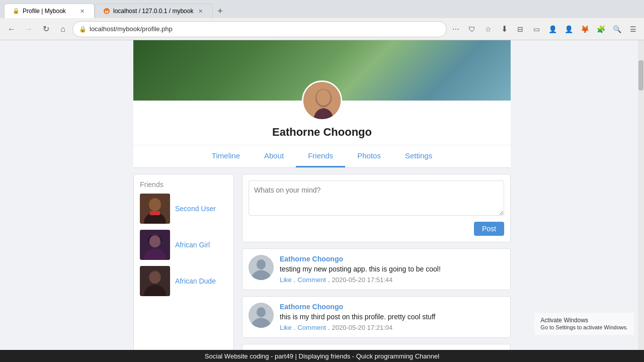 Image resolution: width=644 pixels, height=362 pixels. Describe the element at coordinates (153, 11) in the screenshot. I see `tab-label-2: localhost / 127.0.0.1 / mybook` at that location.